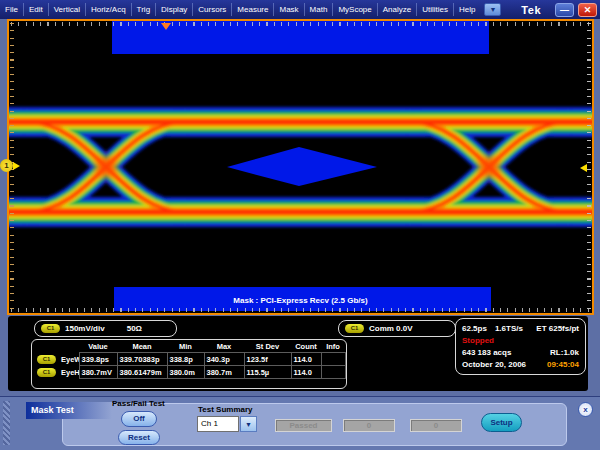  What do you see at coordinates (212, 10) in the screenshot?
I see `menu-cursors: Cursors` at bounding box center [212, 10].